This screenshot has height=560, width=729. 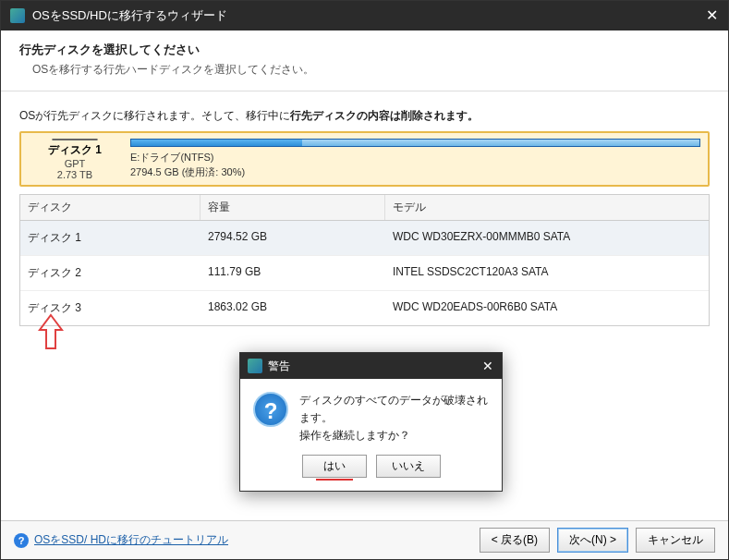 I want to click on page-subtitle: OSを移行する行先ハードディスクを選択してください。, so click(x=371, y=70).